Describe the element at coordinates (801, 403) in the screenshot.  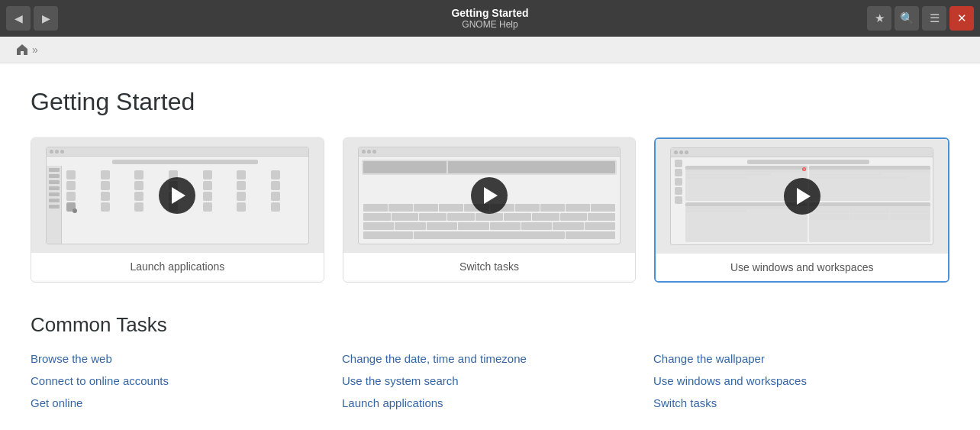
I see `task-switch-tasks: Switch tasks` at that location.